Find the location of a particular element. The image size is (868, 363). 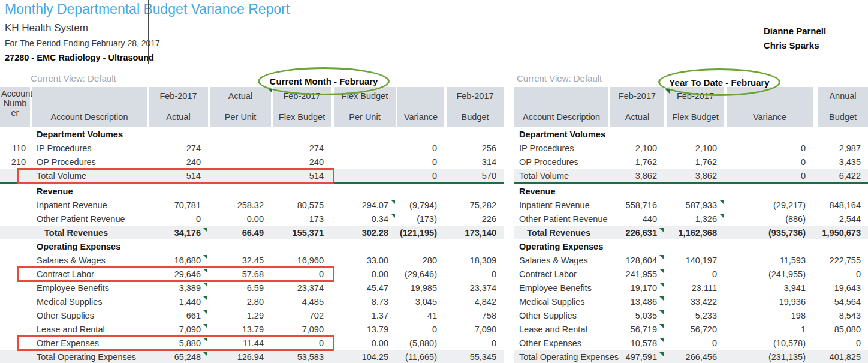

cell-value: (10,578) is located at coordinates (770, 343).